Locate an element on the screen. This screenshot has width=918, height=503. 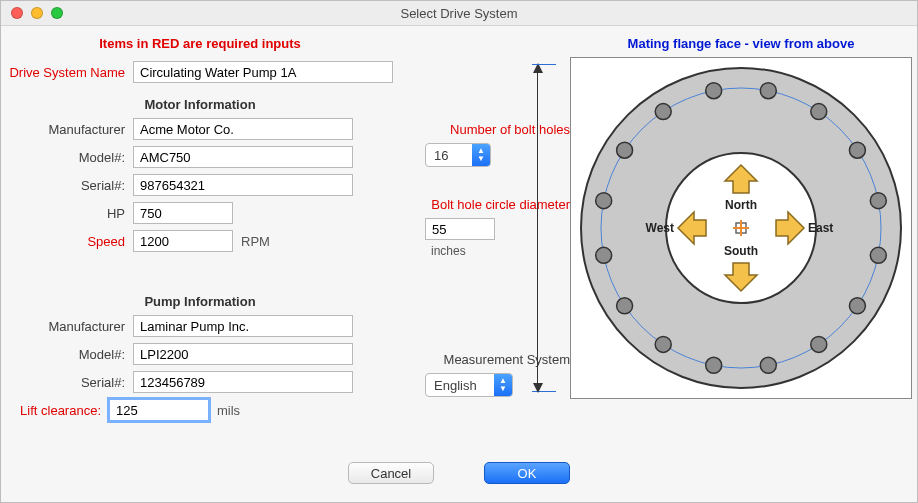
pump-lift-label: Lift clearance: is located at coordinates (57, 410).